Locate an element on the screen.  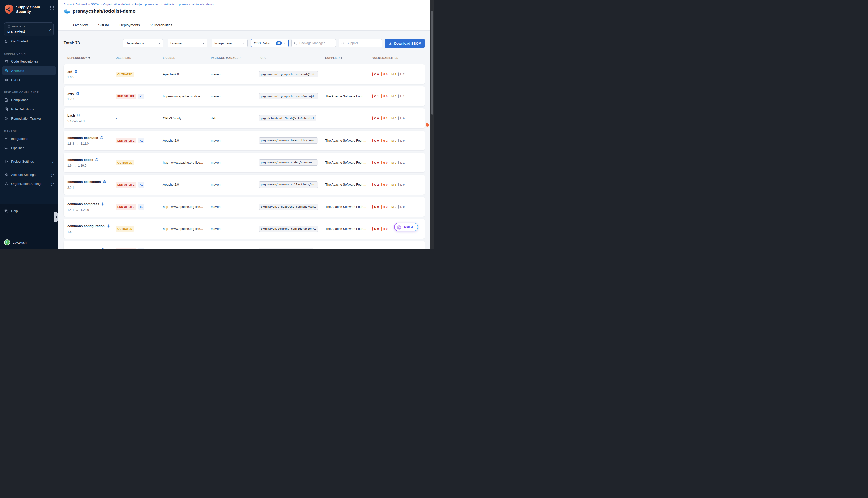
version-from: 1.7.7 is located at coordinates (71, 99).